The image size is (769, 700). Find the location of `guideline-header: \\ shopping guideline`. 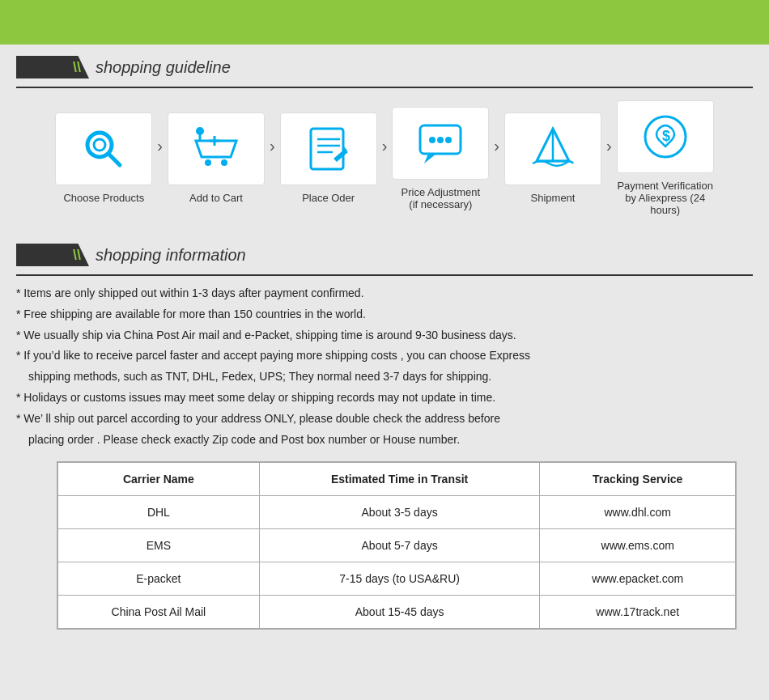

guideline-header: \\ shopping guideline is located at coordinates (384, 67).